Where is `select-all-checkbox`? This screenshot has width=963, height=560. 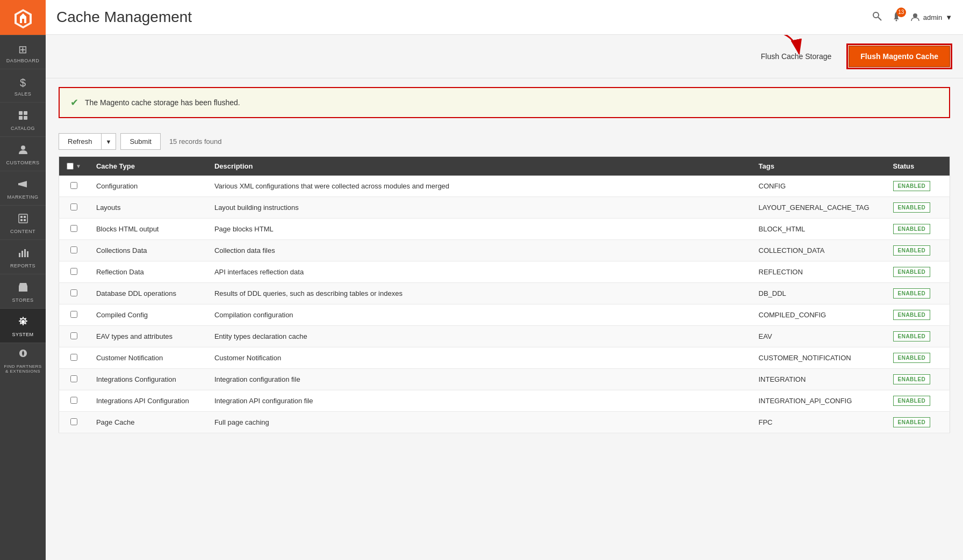 select-all-checkbox is located at coordinates (70, 166).